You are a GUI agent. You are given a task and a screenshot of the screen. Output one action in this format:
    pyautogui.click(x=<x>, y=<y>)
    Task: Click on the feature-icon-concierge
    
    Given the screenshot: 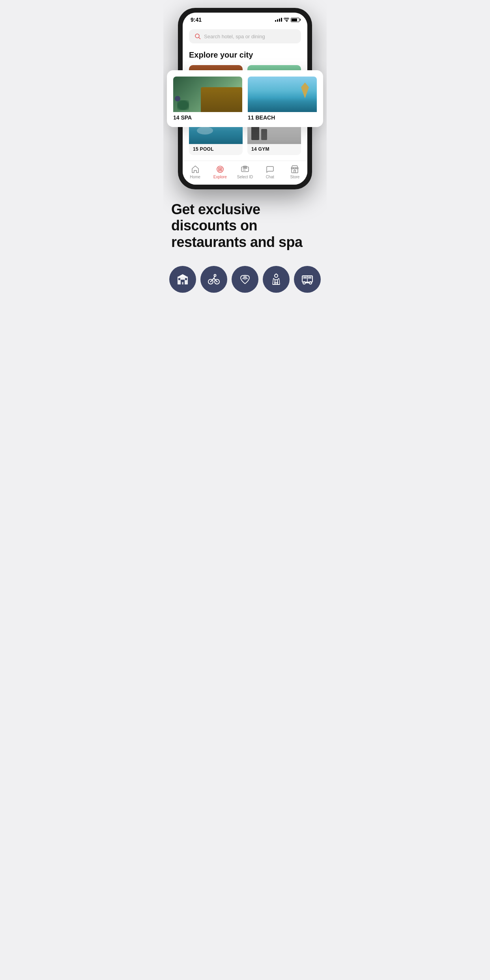 What is the action you would take?
    pyautogui.click(x=276, y=279)
    